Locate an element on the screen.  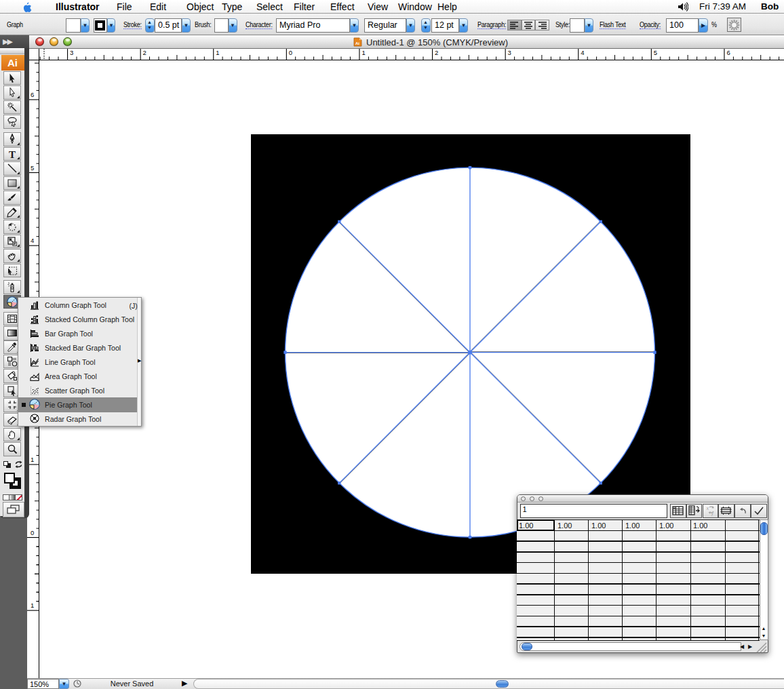
svg-text: Ai is located at coordinates (357, 43).